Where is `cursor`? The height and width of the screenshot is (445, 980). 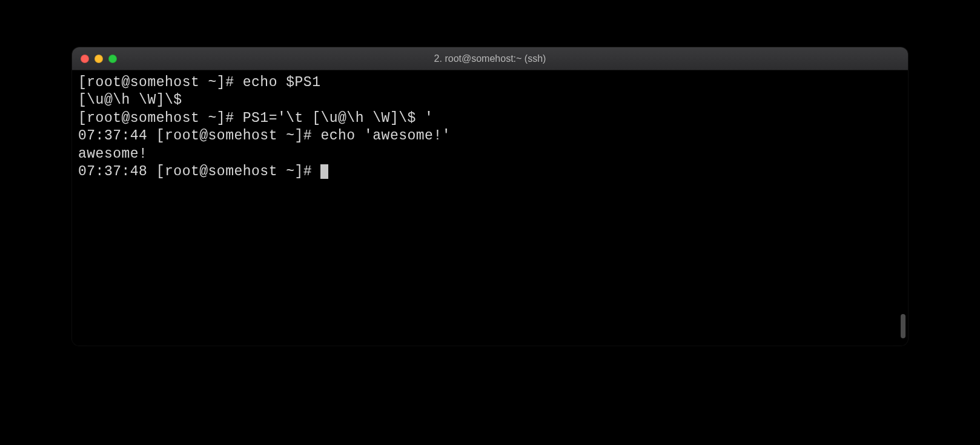
cursor is located at coordinates (325, 172).